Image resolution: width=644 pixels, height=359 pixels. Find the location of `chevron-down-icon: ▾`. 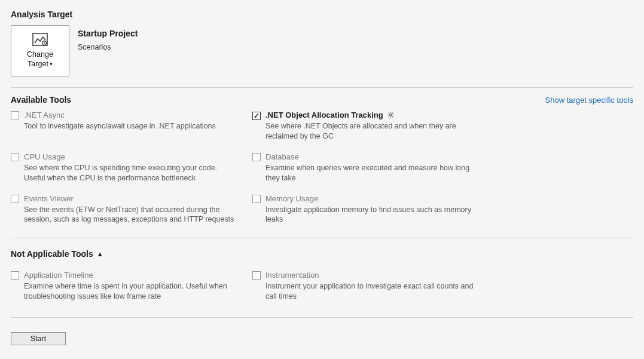

chevron-down-icon: ▾ is located at coordinates (51, 64).